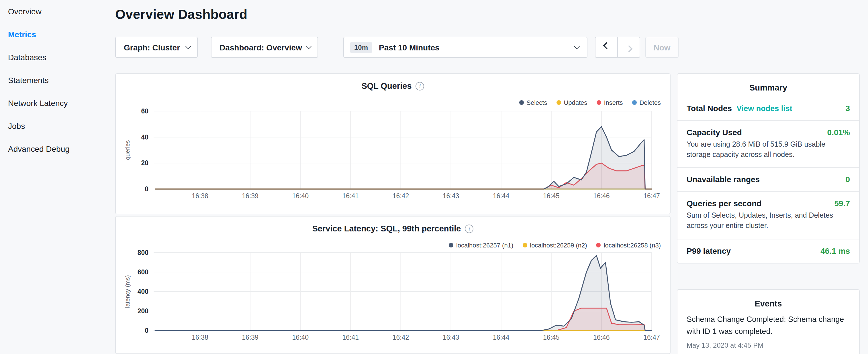  What do you see at coordinates (152, 47) in the screenshot?
I see `graph-dropdown-label: Graph: Cluster` at bounding box center [152, 47].